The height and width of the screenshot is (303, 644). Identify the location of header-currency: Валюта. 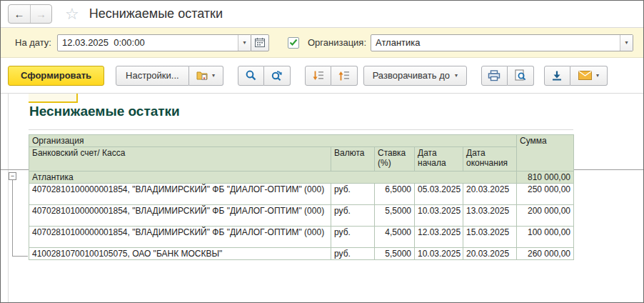
(353, 159).